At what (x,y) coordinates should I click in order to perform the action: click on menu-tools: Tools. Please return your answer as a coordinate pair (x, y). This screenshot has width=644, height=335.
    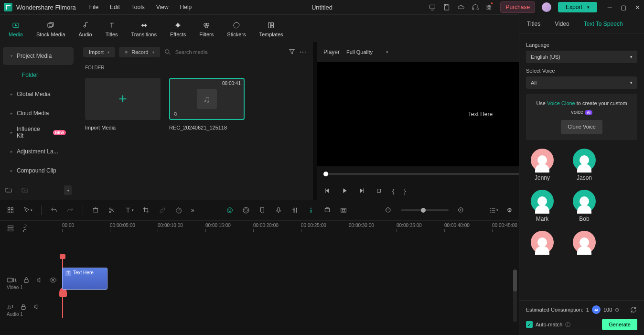
    Looking at the image, I should click on (138, 7).